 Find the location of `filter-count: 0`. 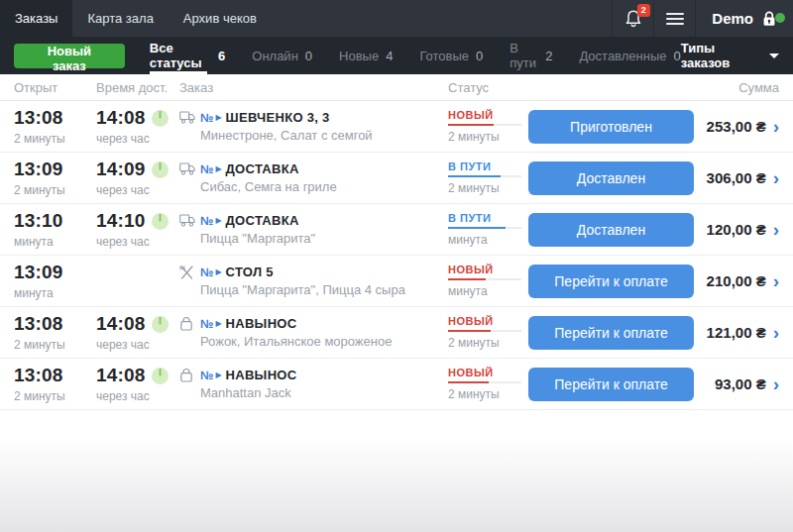

filter-count: 0 is located at coordinates (309, 55).